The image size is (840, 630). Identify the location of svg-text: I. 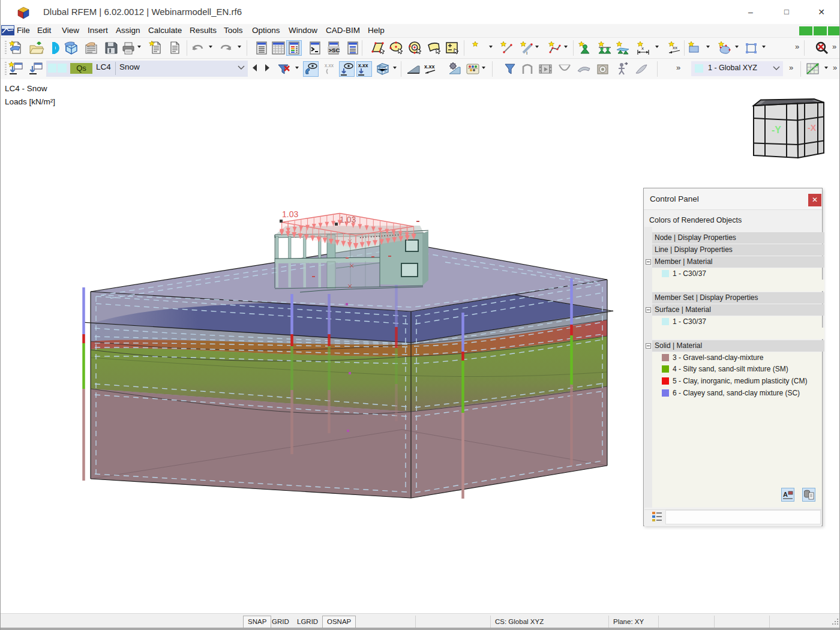
(527, 53).